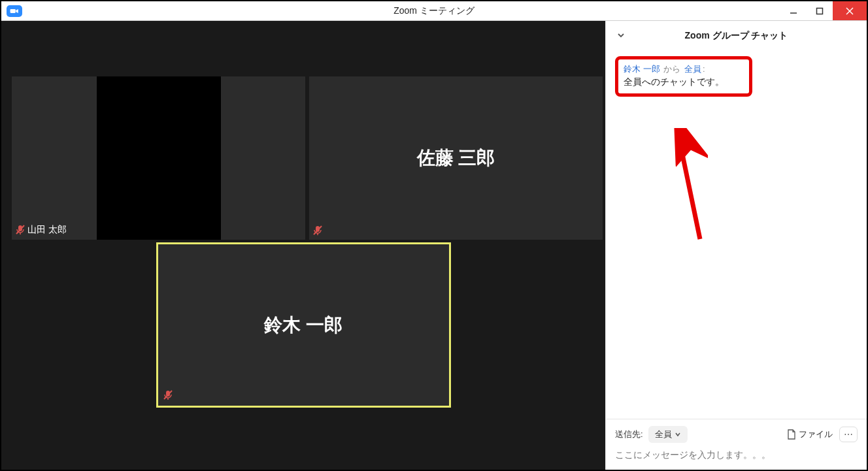 The height and width of the screenshot is (471, 868). Describe the element at coordinates (672, 69) in the screenshot. I see `chat-from-label: から` at that location.